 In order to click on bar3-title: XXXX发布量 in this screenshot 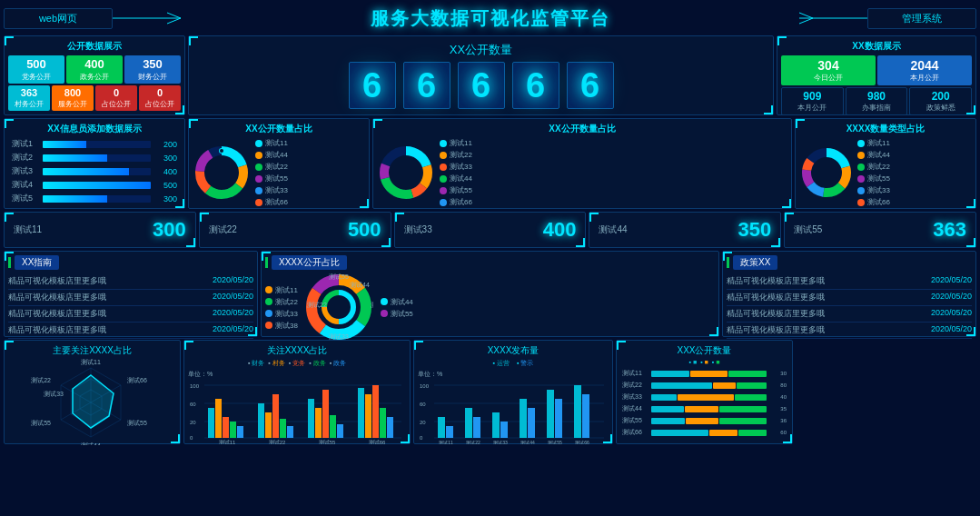, I will do `click(513, 351)`.